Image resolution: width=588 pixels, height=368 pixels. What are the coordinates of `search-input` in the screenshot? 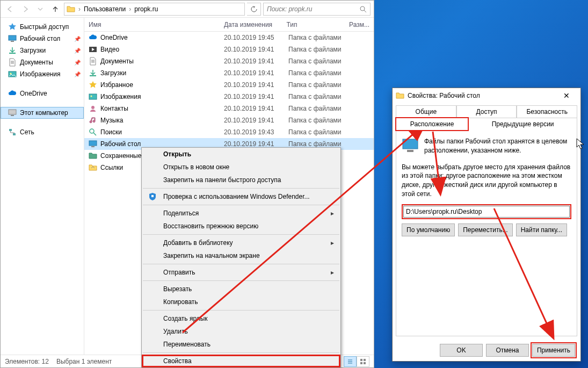 It's located at (311, 9).